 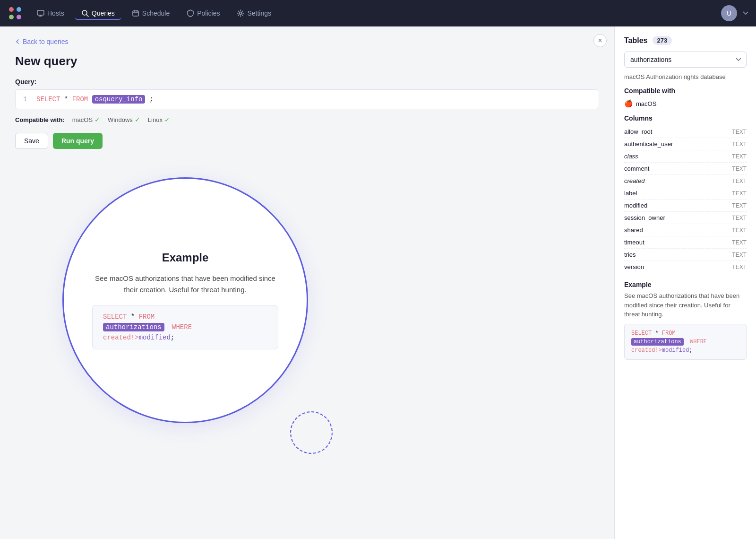 What do you see at coordinates (185, 284) in the screenshot?
I see `popup-description: See macOS authorizations that have been …` at bounding box center [185, 284].